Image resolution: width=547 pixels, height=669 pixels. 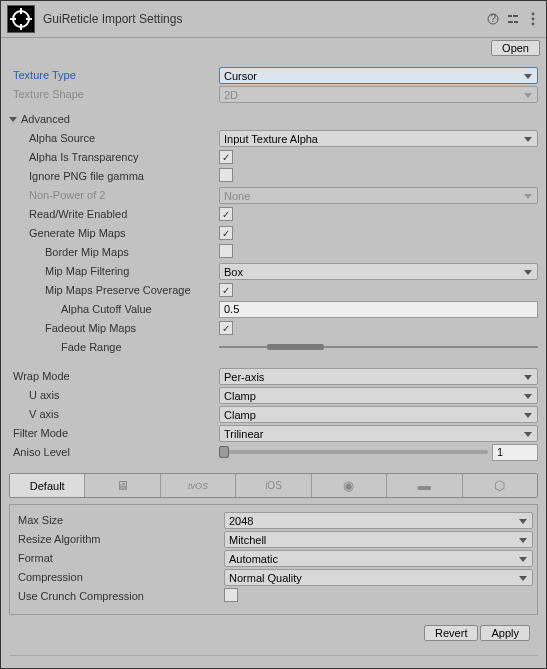 I want to click on asset-icon, so click(x=21, y=19).